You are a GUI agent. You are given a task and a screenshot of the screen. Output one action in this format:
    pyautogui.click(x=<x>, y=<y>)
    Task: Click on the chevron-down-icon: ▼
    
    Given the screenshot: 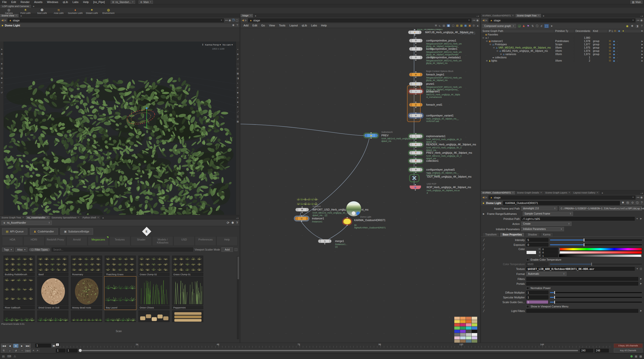 What is the action you would take?
    pyautogui.click(x=633, y=197)
    